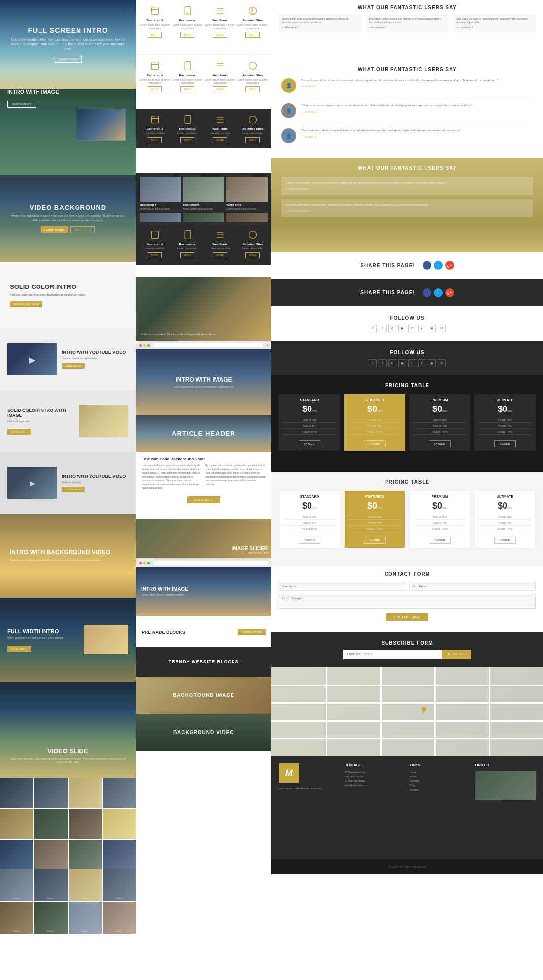 Image resolution: width=543 pixels, height=980 pixels. I want to click on feature-btn-5: MORE, so click(155, 89).